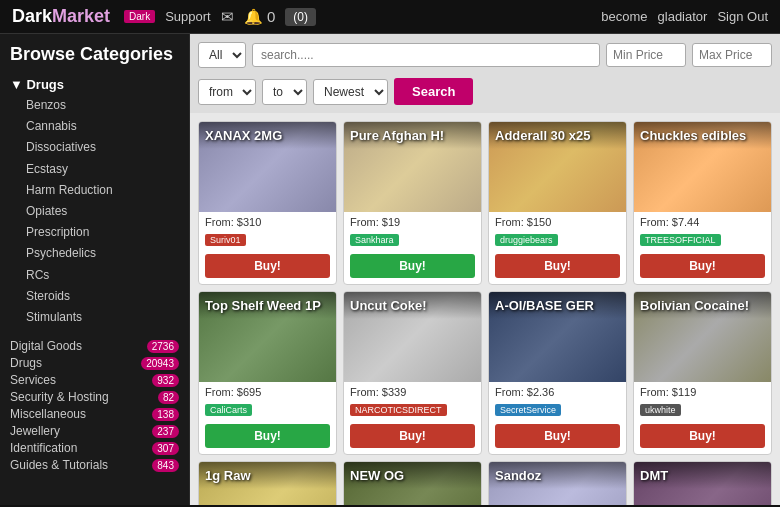 The width and height of the screenshot is (780, 507). Describe the element at coordinates (412, 483) in the screenshot. I see `product-card: NEW OG` at that location.